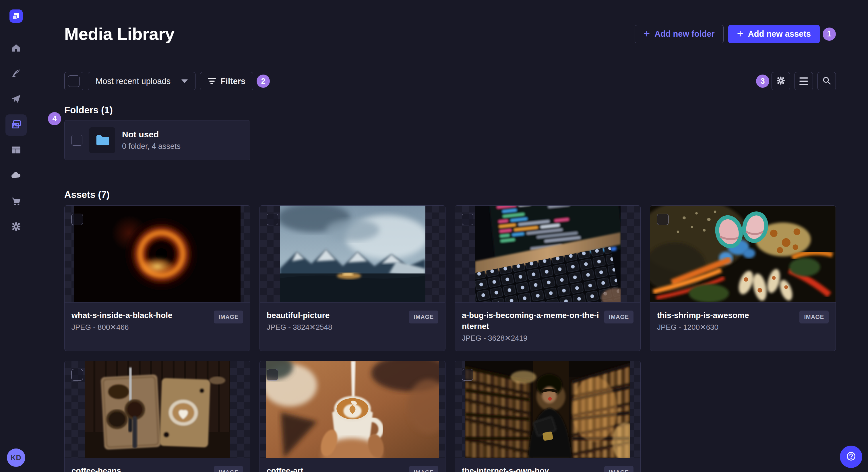 The image size is (868, 472). What do you see at coordinates (335, 469) in the screenshot?
I see `asset-name: coffee-art` at bounding box center [335, 469].